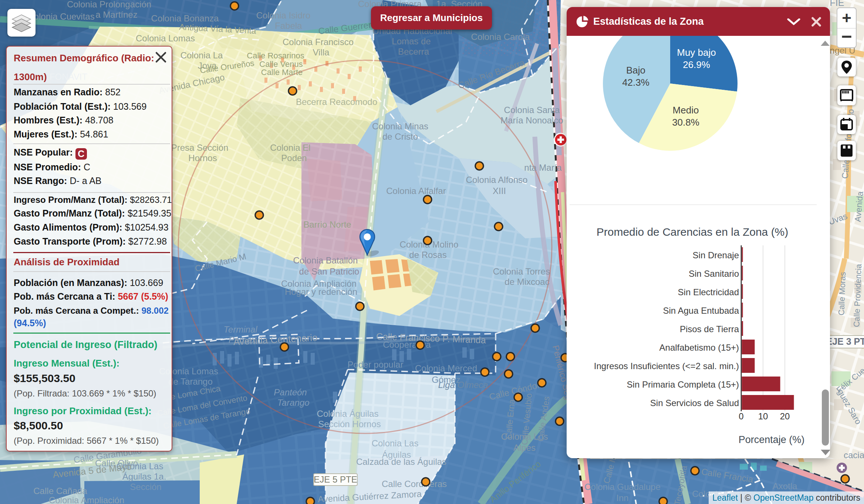  Describe the element at coordinates (686, 110) in the screenshot. I see `svg-text: Medio` at that location.